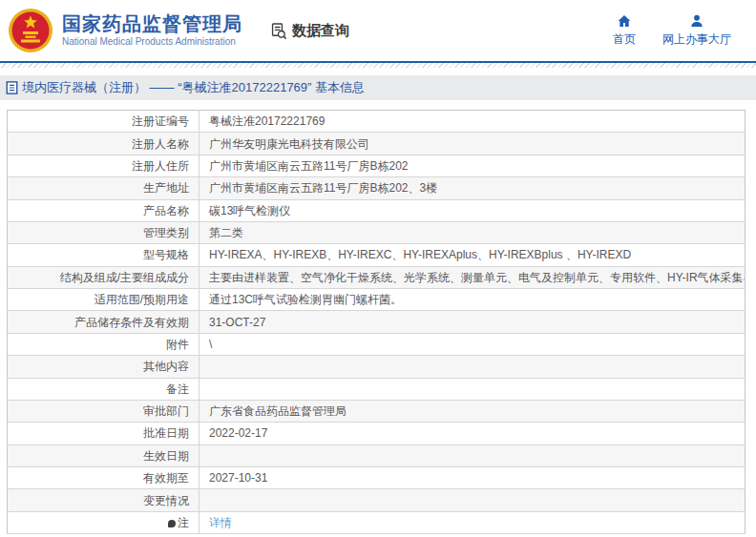  What do you see at coordinates (472, 479) in the screenshot?
I see `row-value: 2027-10-31` at bounding box center [472, 479].